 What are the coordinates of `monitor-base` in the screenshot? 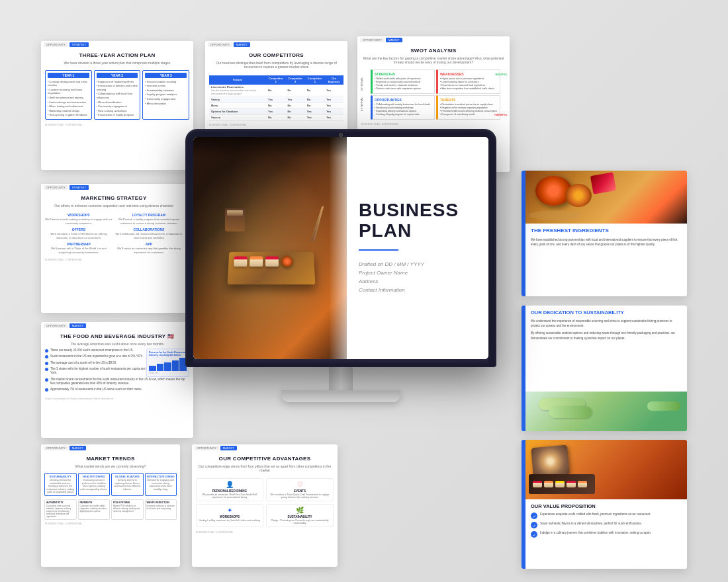 It's located at (341, 396).